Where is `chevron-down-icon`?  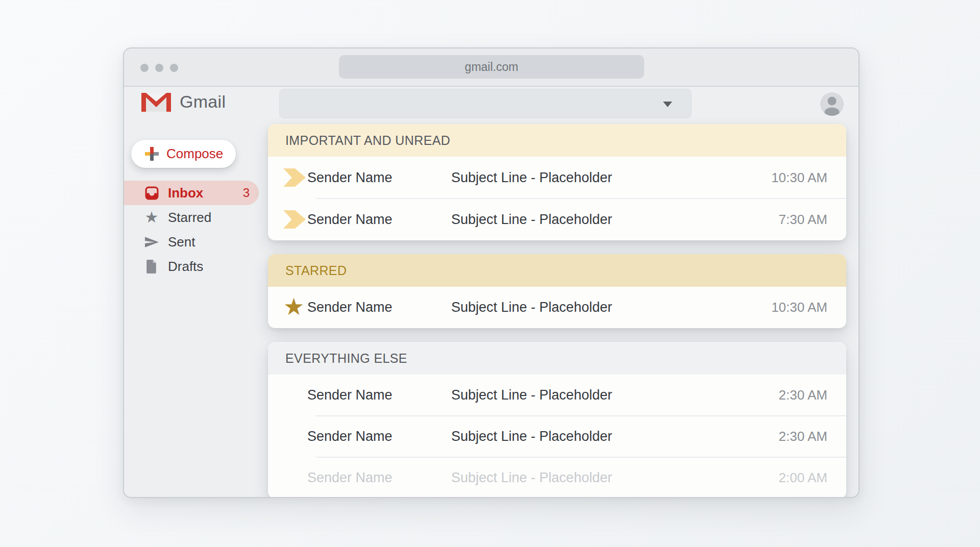
chevron-down-icon is located at coordinates (668, 104).